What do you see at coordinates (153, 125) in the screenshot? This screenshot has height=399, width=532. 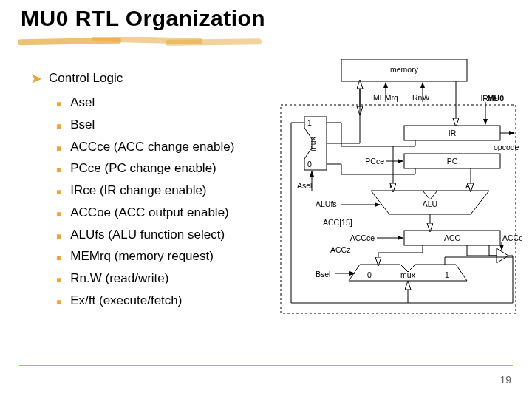 I see `list-item: ■Bsel` at bounding box center [153, 125].